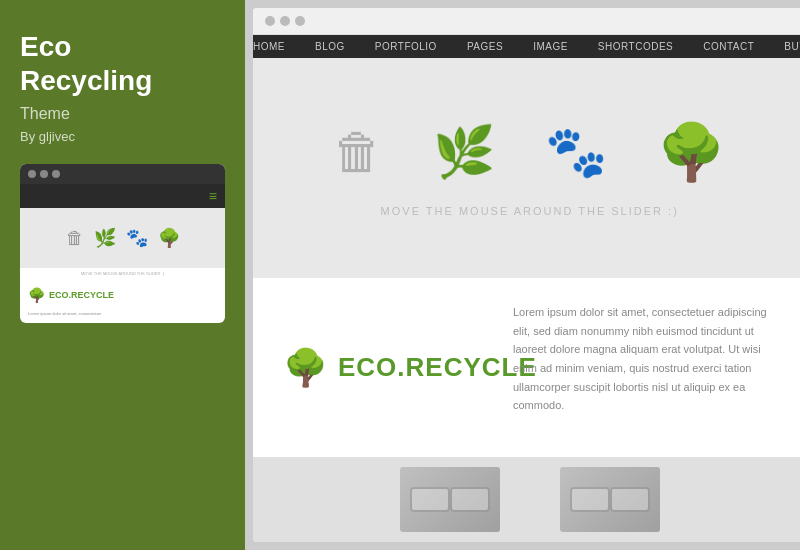 This screenshot has width=800, height=550. What do you see at coordinates (36, 295) in the screenshot?
I see `mini-logo-tree-icon: 🌳` at bounding box center [36, 295].